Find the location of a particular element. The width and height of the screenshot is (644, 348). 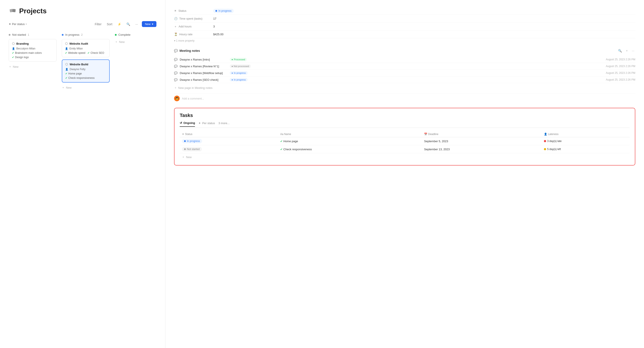

not-started-count: 1 is located at coordinates (28, 35).